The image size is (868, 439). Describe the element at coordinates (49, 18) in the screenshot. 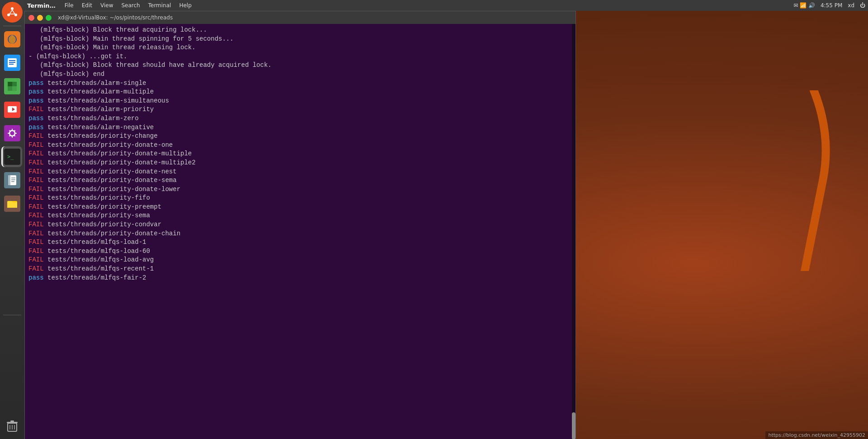

I see `window-maximize-button` at that location.